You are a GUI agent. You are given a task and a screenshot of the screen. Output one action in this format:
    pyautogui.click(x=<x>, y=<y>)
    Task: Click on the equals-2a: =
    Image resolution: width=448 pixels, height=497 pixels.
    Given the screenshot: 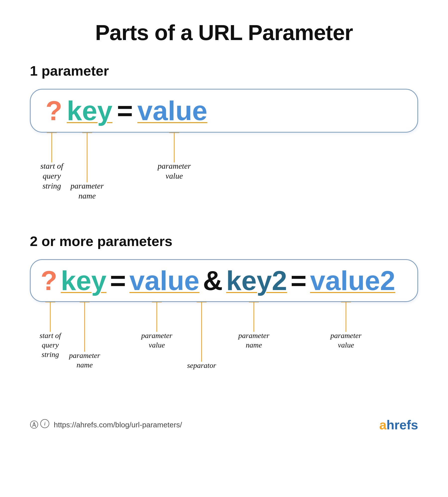 What is the action you would take?
    pyautogui.click(x=118, y=281)
    